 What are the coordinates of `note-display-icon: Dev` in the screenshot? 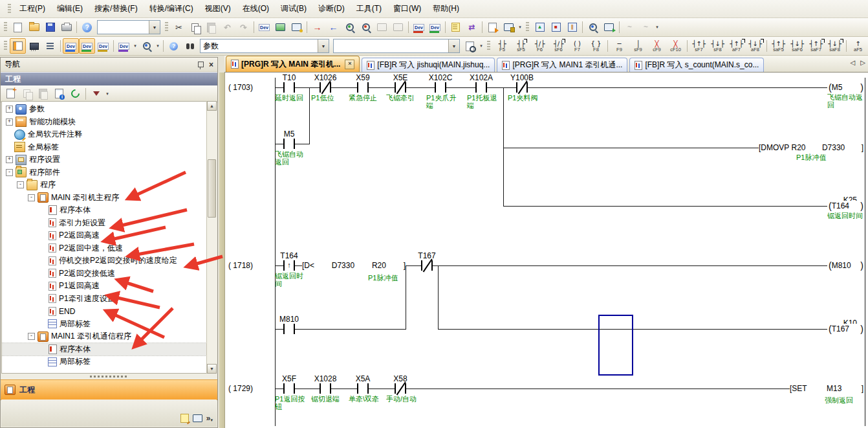 It's located at (103, 46).